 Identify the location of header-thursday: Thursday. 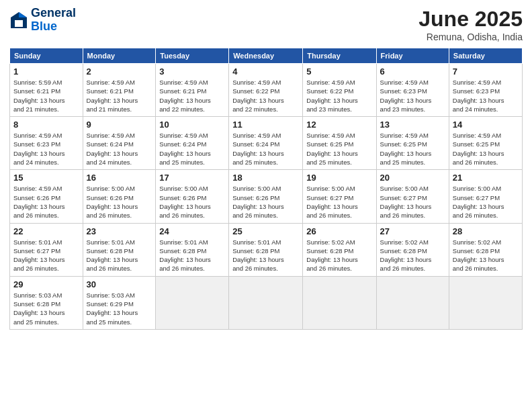
(340, 56).